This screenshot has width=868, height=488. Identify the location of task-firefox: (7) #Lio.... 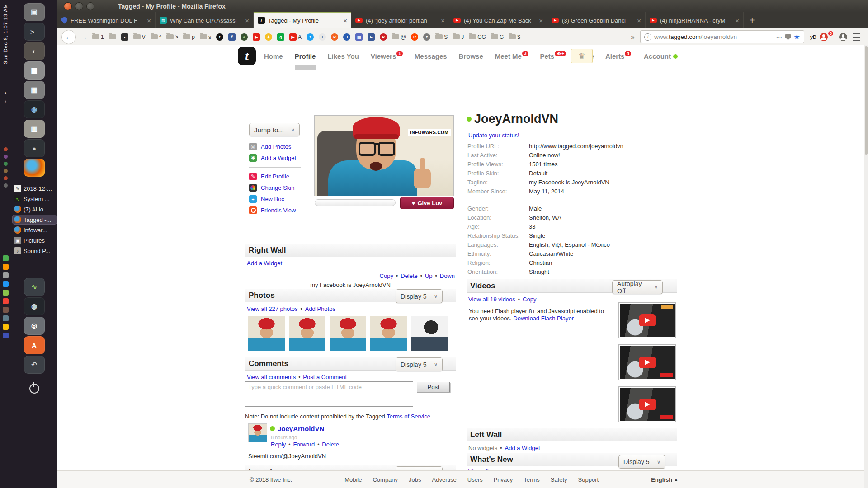
(34, 209).